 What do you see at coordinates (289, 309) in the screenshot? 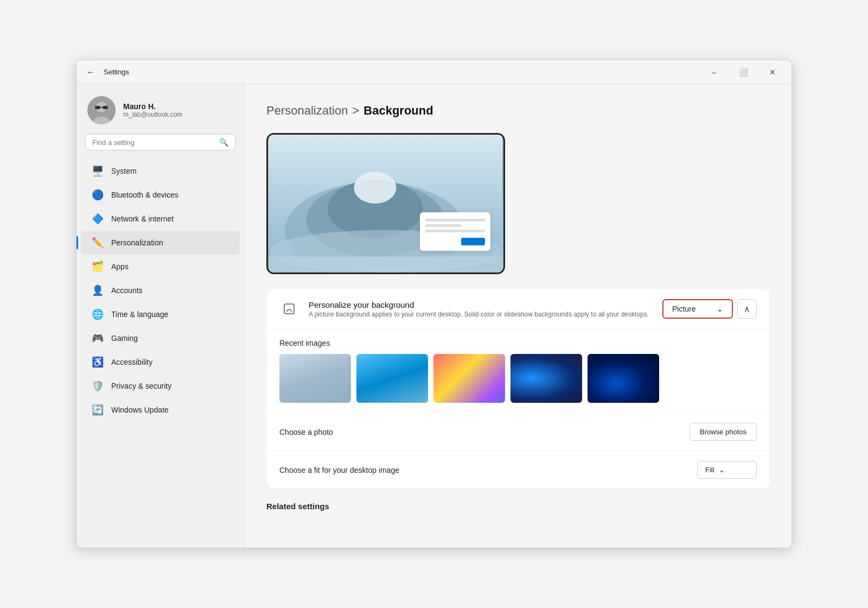
I see `personalize-icon` at bounding box center [289, 309].